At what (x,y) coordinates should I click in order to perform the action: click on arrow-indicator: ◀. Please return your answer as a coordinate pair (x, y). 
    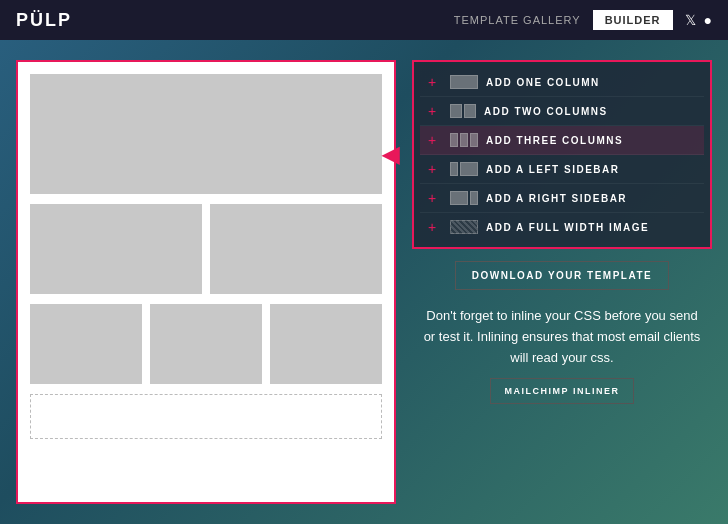
    Looking at the image, I should click on (390, 155).